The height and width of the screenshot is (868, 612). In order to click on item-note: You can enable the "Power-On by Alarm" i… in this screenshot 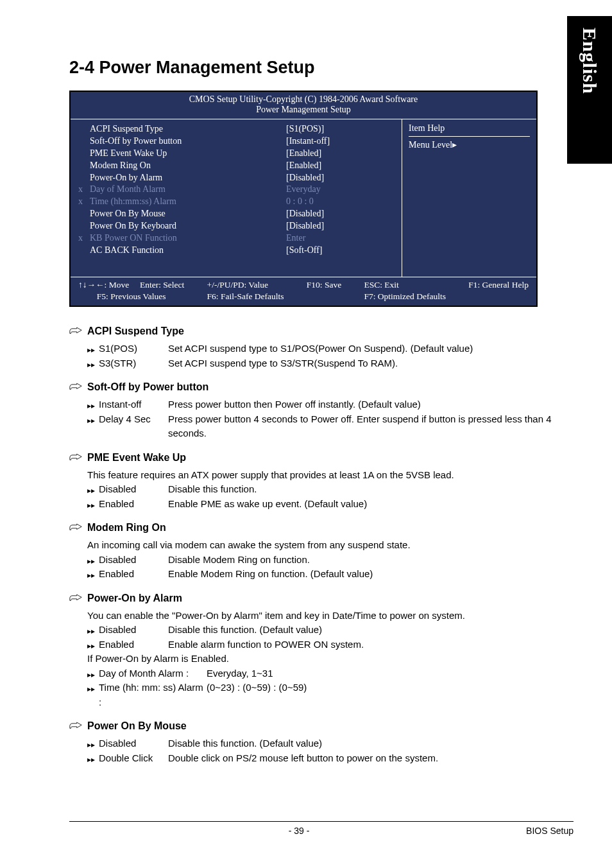, I will do `click(330, 616)`.